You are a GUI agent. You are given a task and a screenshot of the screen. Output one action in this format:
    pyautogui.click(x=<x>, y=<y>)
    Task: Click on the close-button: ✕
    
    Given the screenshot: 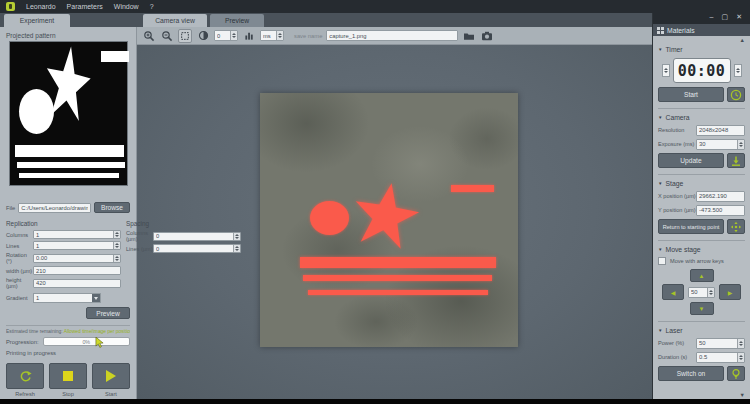 What is the action you would take?
    pyautogui.click(x=739, y=16)
    